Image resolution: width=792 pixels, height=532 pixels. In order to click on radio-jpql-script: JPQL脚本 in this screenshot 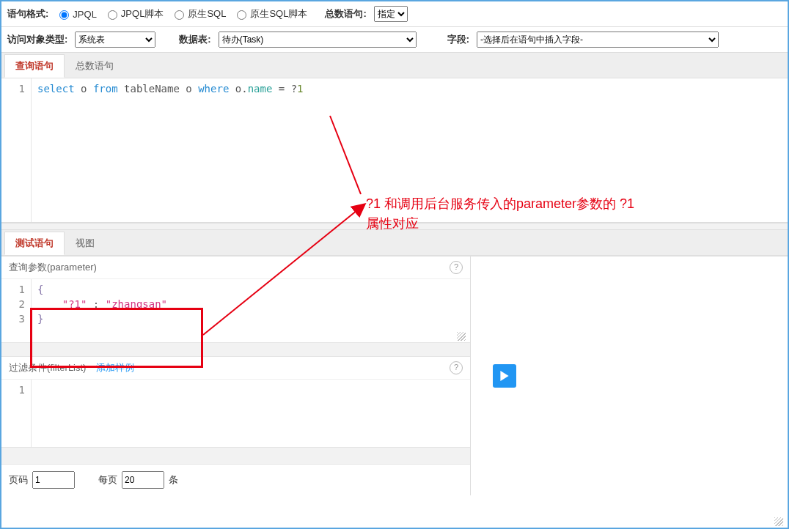, I will do `click(134, 14)`.